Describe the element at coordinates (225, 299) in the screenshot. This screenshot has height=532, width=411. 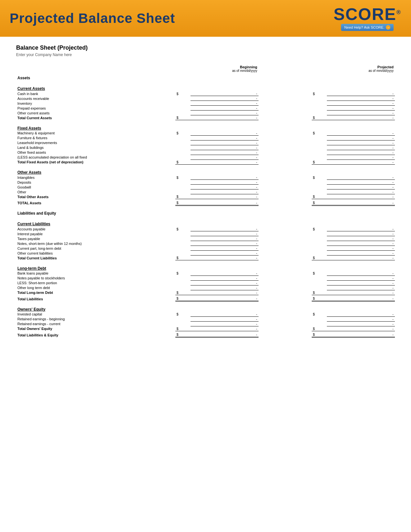
I see `tl-beg-value: -` at that location.